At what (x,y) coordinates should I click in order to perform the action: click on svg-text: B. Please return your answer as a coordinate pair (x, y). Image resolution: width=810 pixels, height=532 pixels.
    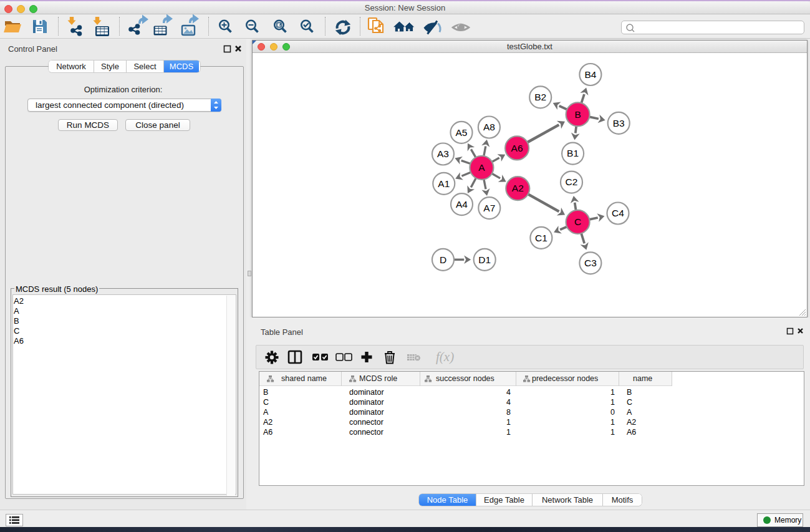
    Looking at the image, I should click on (577, 115).